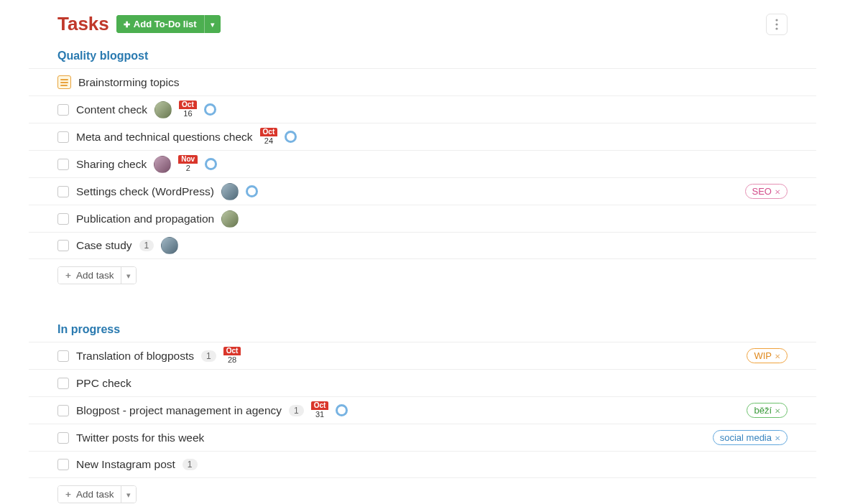 Image resolution: width=845 pixels, height=504 pixels. What do you see at coordinates (422, 164) in the screenshot?
I see `task-row: Sharing checkNov2` at bounding box center [422, 164].